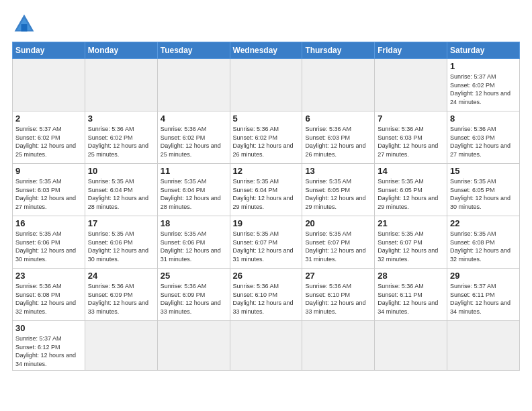 This screenshot has height=411, width=532. What do you see at coordinates (49, 190) in the screenshot?
I see `calendar-cell: 9Sunrise: 5:35 AMSunset: 6:03 PMDaylight…` at bounding box center [49, 190].